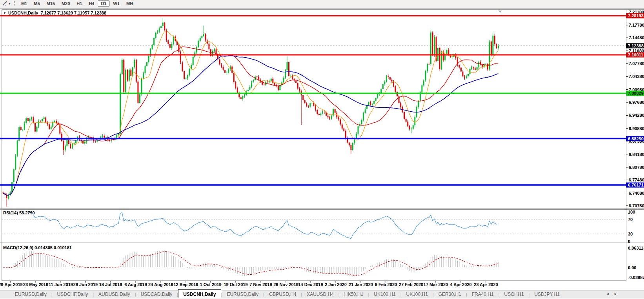 Image resolution: width=644 pixels, height=299 pixels. What do you see at coordinates (249, 284) in the screenshot?
I see `time-axis: 29 Apr 201923 May 201911 Jun 201929 Jun …` at bounding box center [249, 284].